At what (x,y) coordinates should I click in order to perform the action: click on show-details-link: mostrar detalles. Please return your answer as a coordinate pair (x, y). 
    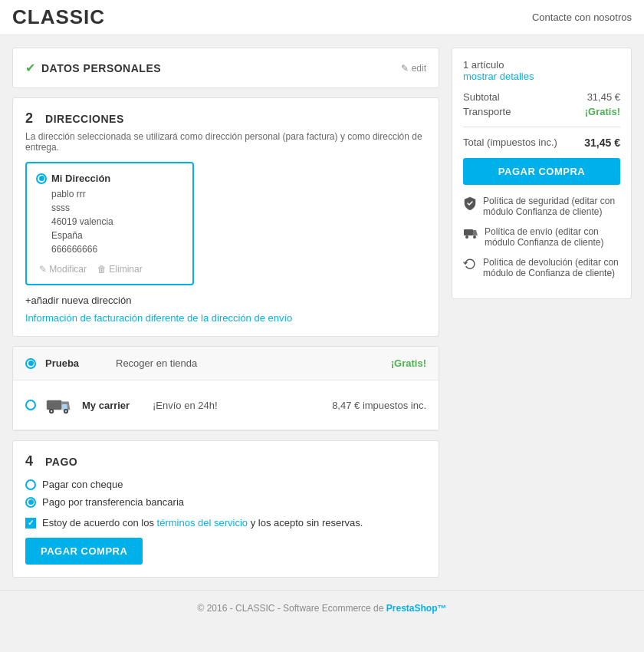
    Looking at the image, I should click on (541, 77).